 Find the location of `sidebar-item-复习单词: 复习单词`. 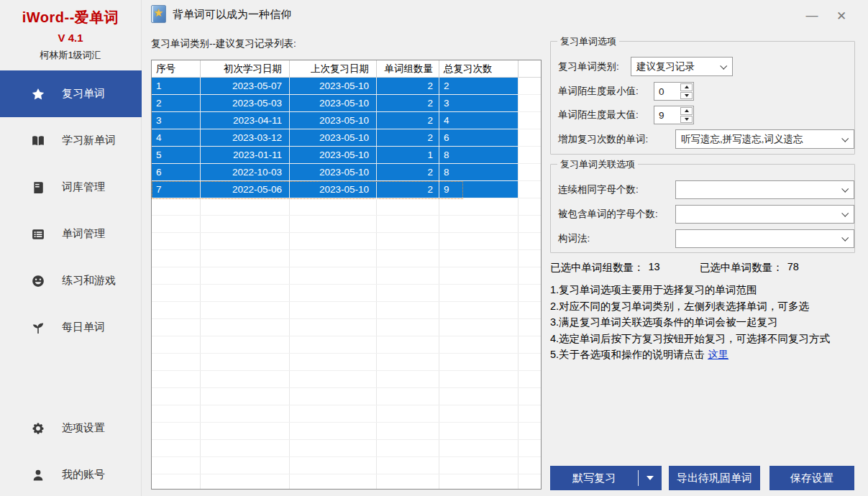

sidebar-item-复习单词: 复习单词 is located at coordinates (70, 93).